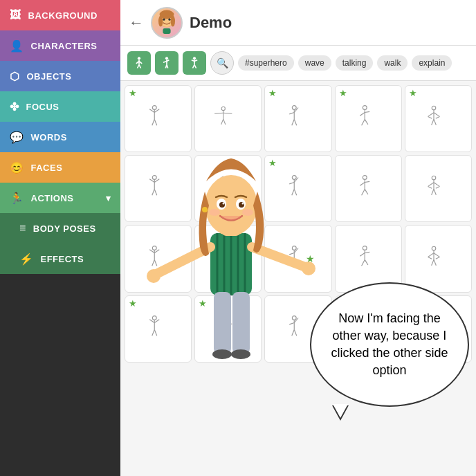  What do you see at coordinates (315, 63) in the screenshot?
I see `tag-wave: wave` at bounding box center [315, 63].